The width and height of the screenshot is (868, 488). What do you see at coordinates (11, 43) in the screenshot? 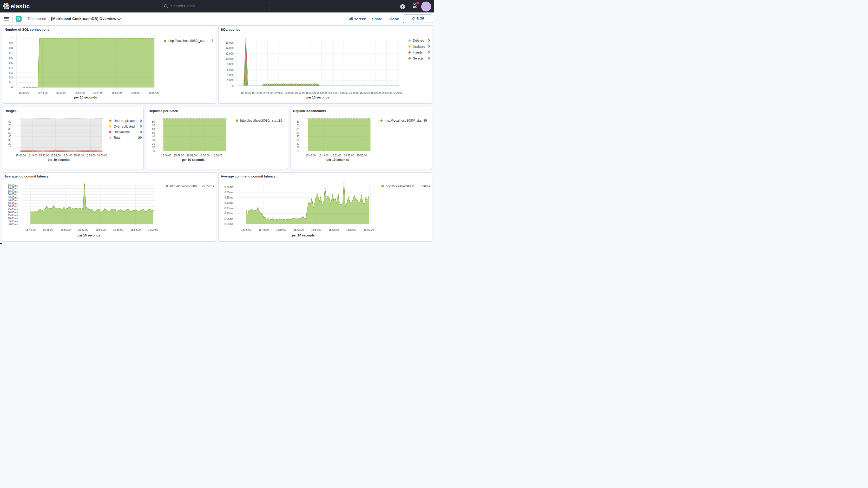
I see `svg-text: 0.9` at bounding box center [11, 43].